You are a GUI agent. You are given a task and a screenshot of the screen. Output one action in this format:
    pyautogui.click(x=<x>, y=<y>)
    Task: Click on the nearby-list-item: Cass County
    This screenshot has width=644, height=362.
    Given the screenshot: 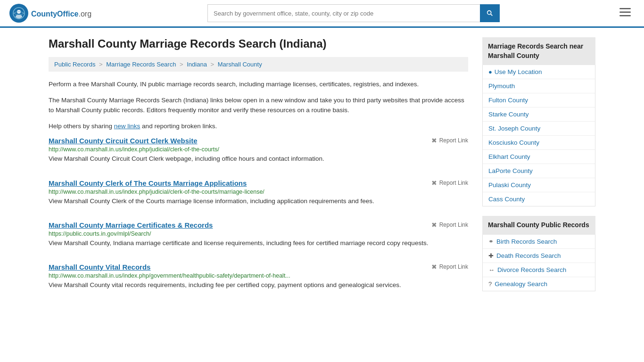 What is the action you would take?
    pyautogui.click(x=539, y=199)
    